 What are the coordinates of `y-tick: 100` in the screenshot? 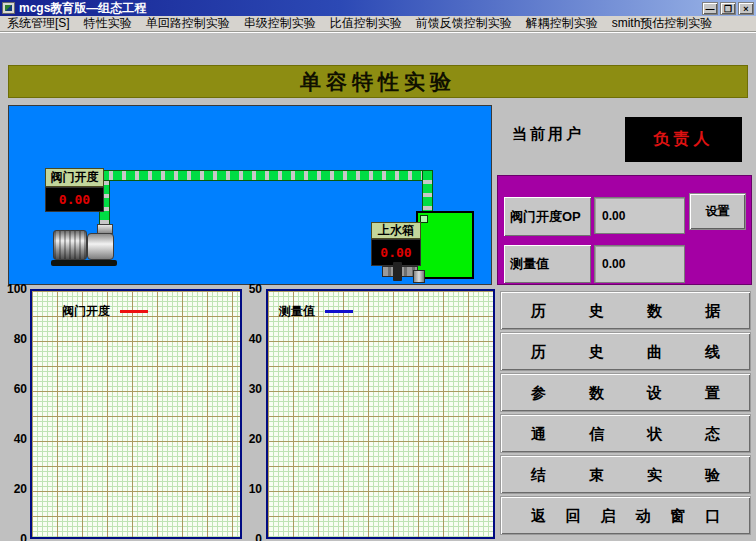 It's located at (17, 289).